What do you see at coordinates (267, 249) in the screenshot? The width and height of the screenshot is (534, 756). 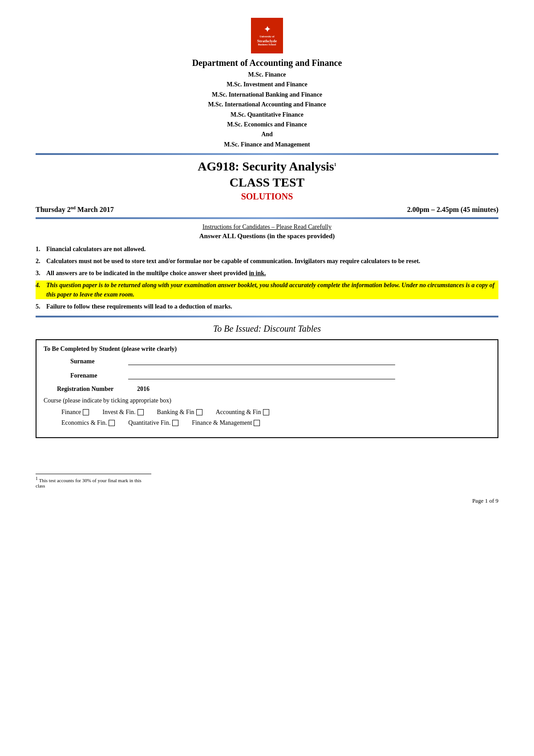 I see `instruction-1: 1. Financial calculators are not allowed…` at bounding box center [267, 249].